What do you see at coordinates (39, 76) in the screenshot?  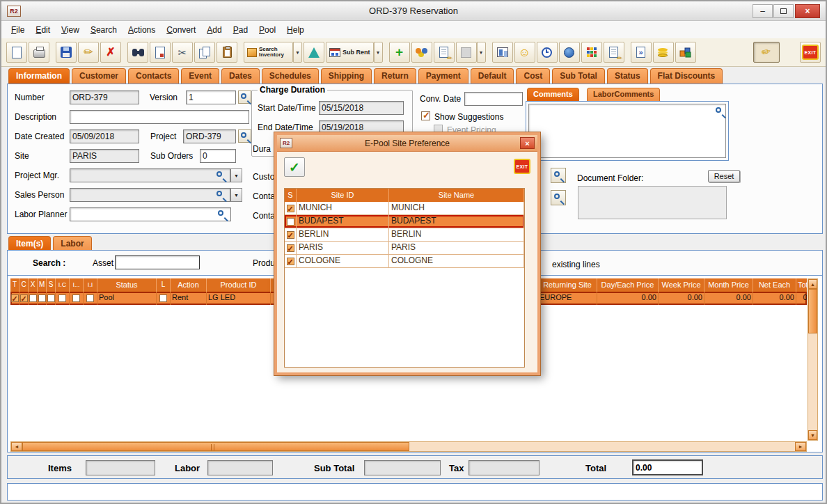 I see `tab-information: Information` at bounding box center [39, 76].